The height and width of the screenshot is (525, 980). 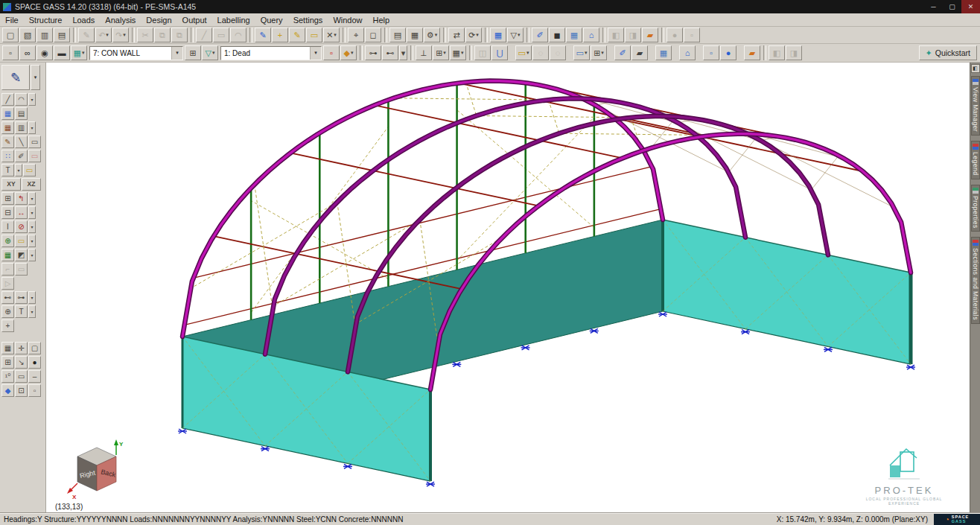 I want to click on blue-panel: ▭▾, so click(x=582, y=53).